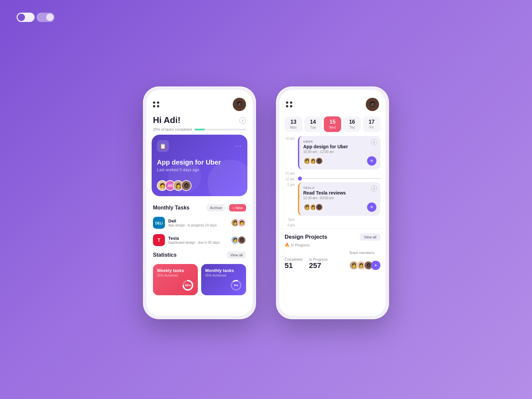  I want to click on card-title: App design for Uber, so click(200, 162).